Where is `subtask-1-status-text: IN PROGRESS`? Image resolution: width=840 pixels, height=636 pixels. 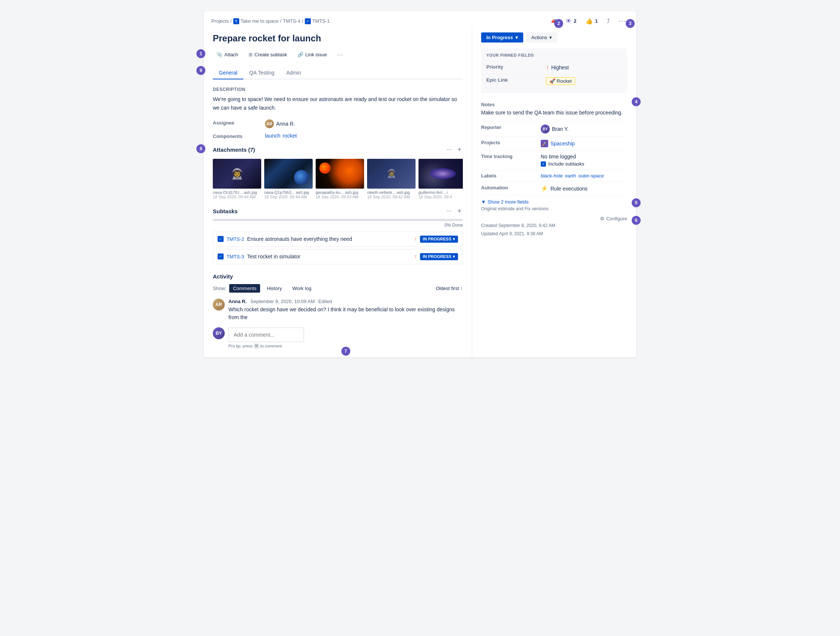
subtask-1-status-text: IN PROGRESS is located at coordinates (437, 239).